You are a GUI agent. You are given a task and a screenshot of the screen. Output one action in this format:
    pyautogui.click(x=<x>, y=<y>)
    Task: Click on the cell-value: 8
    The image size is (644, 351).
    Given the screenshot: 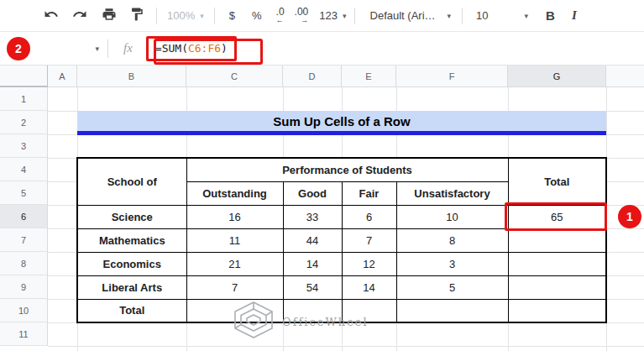 What is the action you would take?
    pyautogui.click(x=452, y=240)
    